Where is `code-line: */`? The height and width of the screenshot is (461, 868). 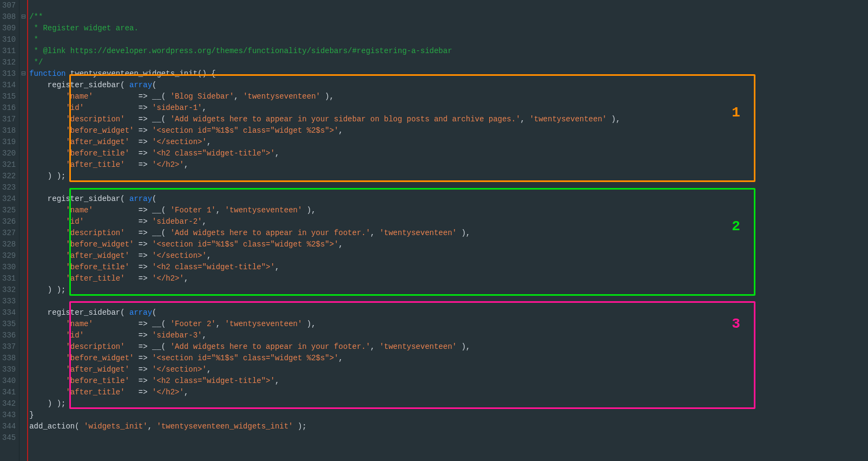 code-line: */ is located at coordinates (449, 63).